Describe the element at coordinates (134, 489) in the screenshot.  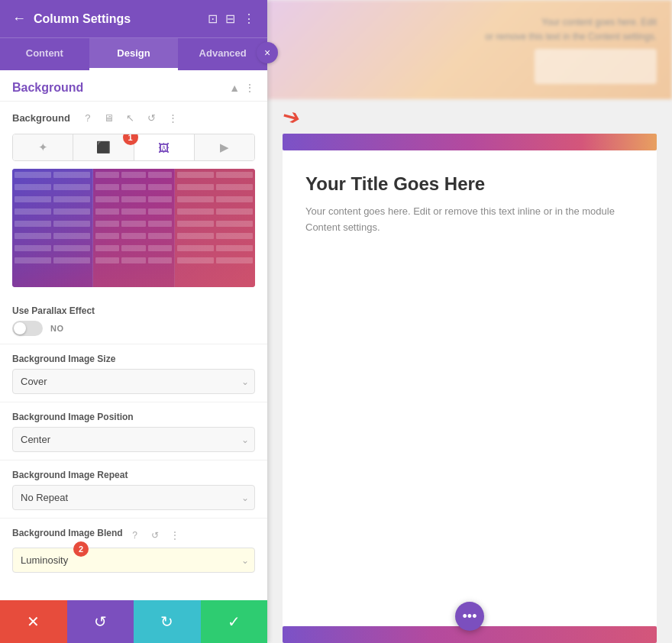
I see `image-repeat-field: Background Image Repeat No Repeat Repeat…` at that location.